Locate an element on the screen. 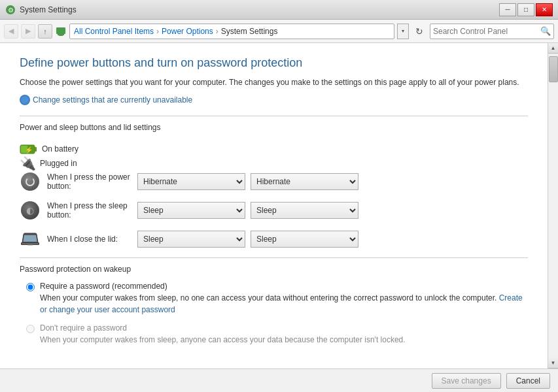  page-title: Define power buttons and turn on passwor… is located at coordinates (273, 63).